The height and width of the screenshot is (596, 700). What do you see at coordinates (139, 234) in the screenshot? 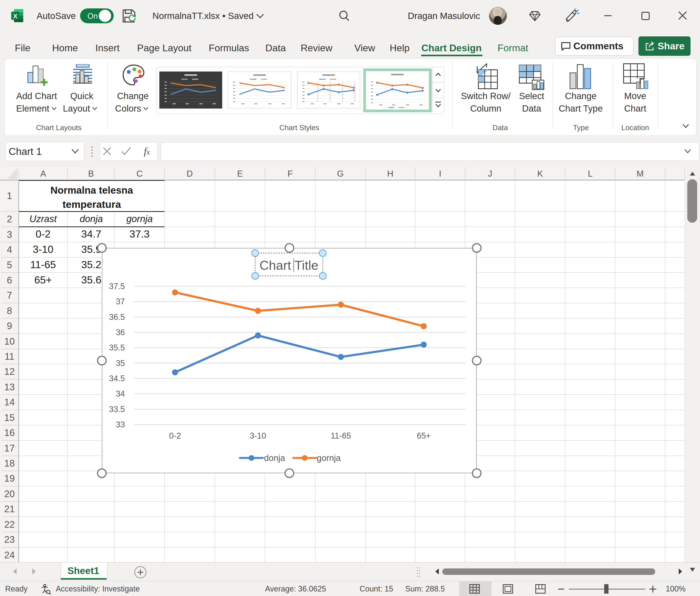
I see `svg-text: 37.3` at bounding box center [139, 234].